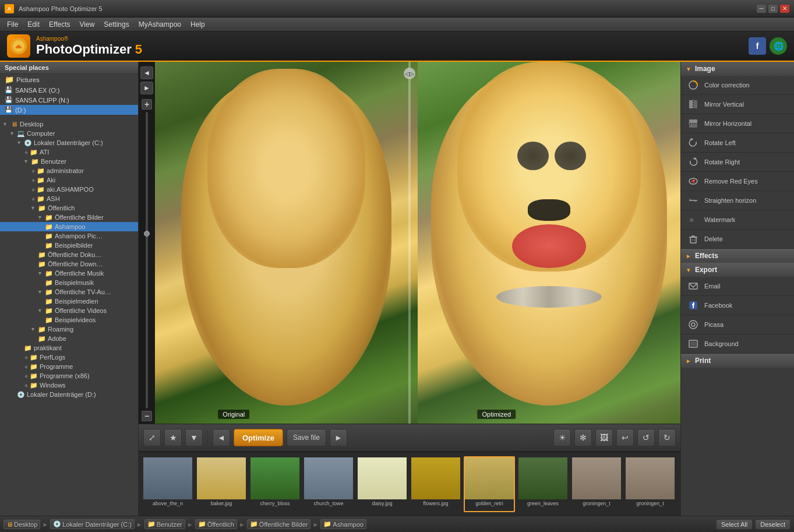 This screenshot has height=532, width=794. I want to click on rp-rotate-left: Rotate Left, so click(737, 143).